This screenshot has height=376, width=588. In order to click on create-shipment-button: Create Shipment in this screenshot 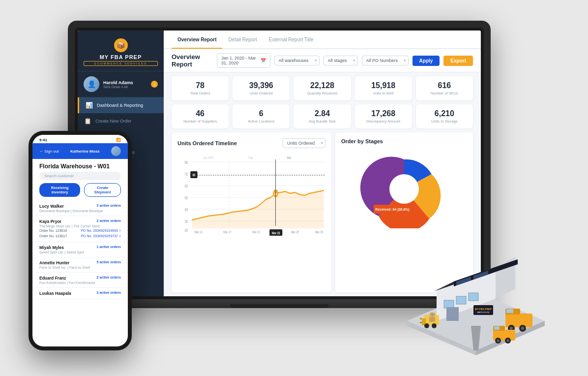, I will do `click(102, 190)`.